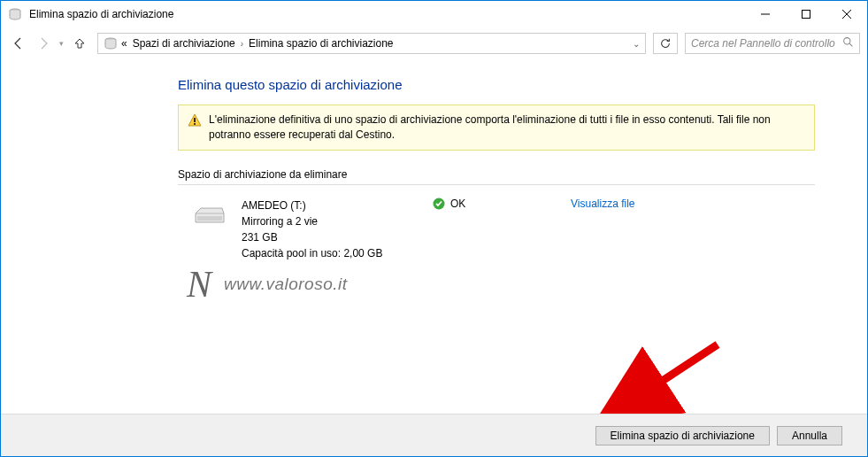 The height and width of the screenshot is (457, 868). Describe the element at coordinates (286, 284) in the screenshot. I see `watermark-text: www.valoroso.it` at that location.